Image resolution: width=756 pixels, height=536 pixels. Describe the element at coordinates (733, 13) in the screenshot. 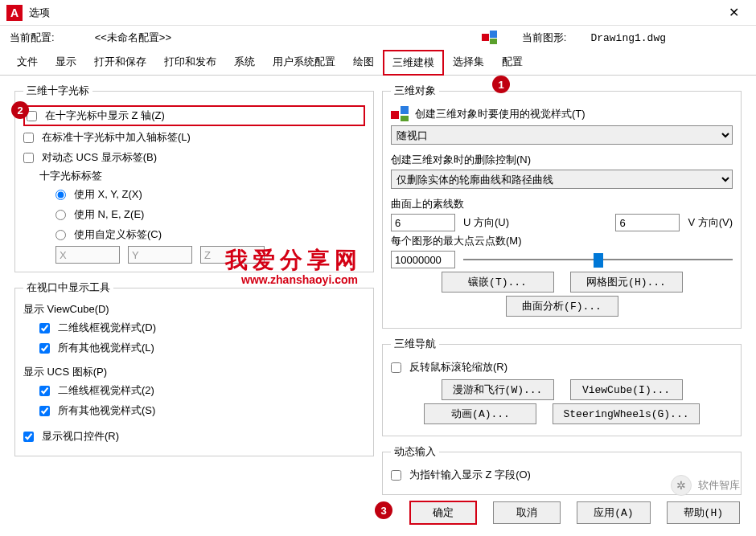

I see `close-button: ✕` at that location.